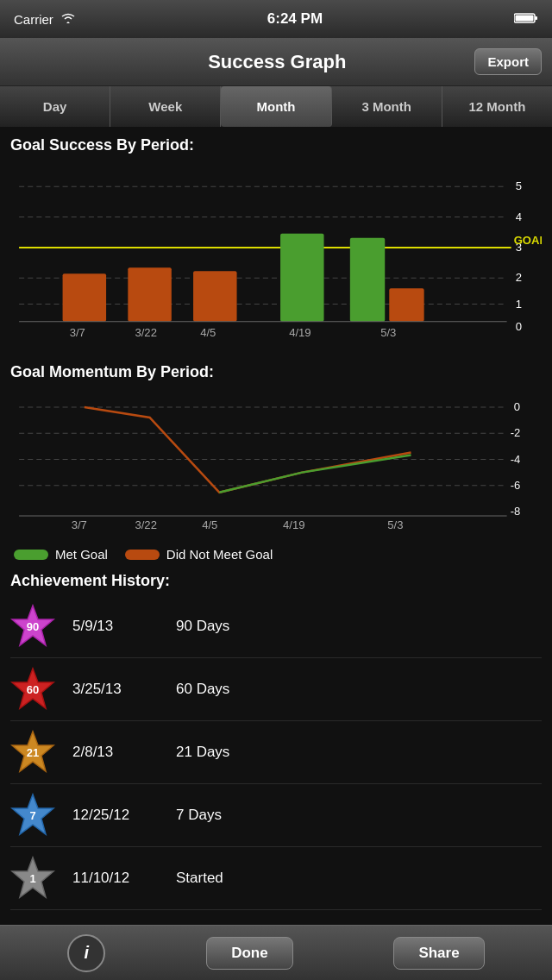 The image size is (552, 980). What do you see at coordinates (519, 217) in the screenshot?
I see `svg-text: 4` at bounding box center [519, 217].